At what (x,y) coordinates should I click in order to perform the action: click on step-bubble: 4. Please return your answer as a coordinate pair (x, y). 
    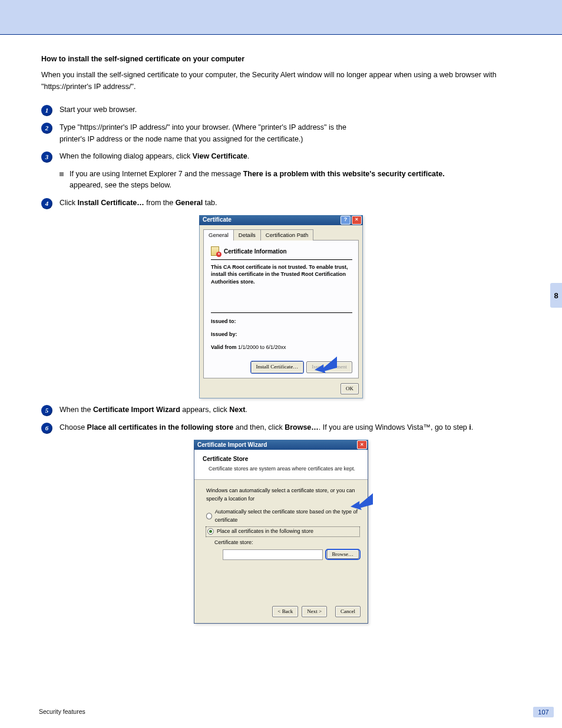
    Looking at the image, I should click on (47, 204).